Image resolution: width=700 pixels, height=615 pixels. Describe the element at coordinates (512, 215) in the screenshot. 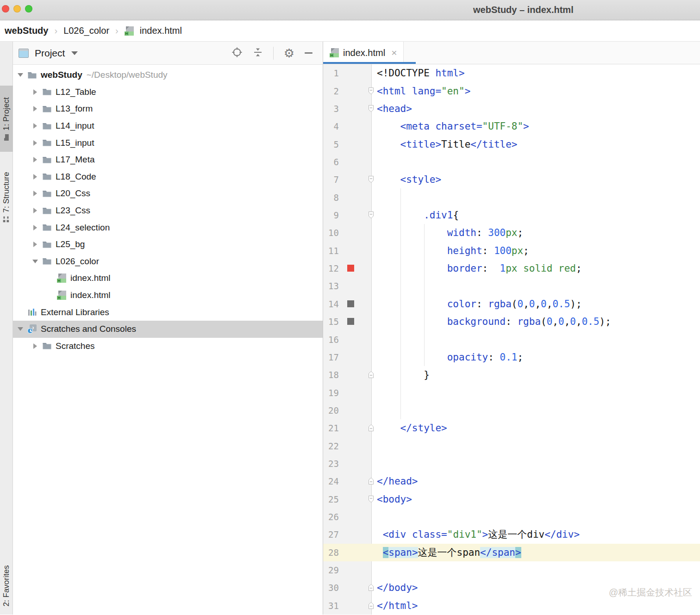

I see `code-line-9: 9 .div1{` at that location.